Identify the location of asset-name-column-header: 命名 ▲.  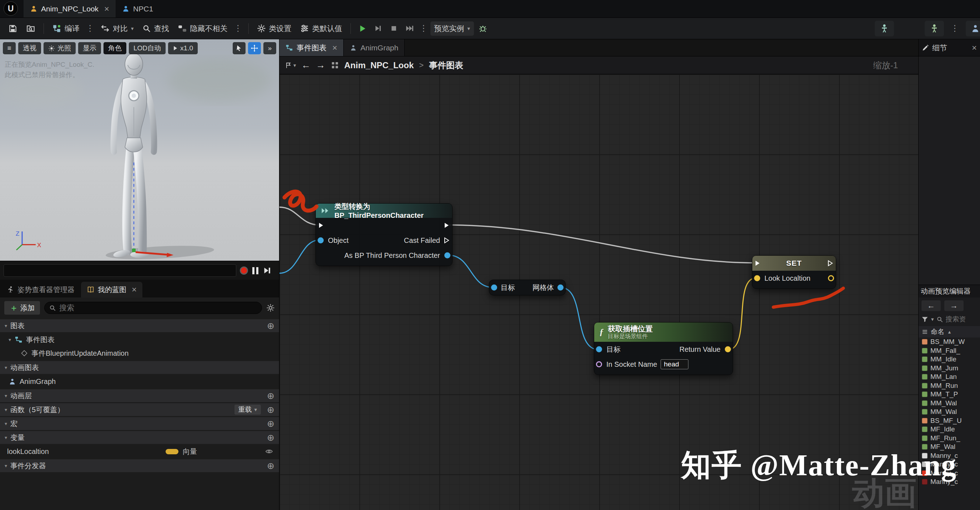
(950, 332).